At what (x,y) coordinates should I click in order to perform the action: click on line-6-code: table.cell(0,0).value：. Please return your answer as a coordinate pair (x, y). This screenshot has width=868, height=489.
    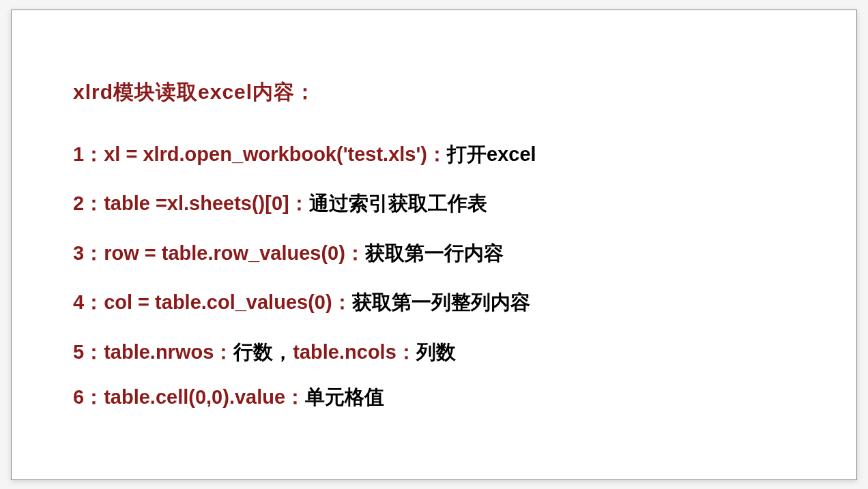
    Looking at the image, I should click on (205, 397).